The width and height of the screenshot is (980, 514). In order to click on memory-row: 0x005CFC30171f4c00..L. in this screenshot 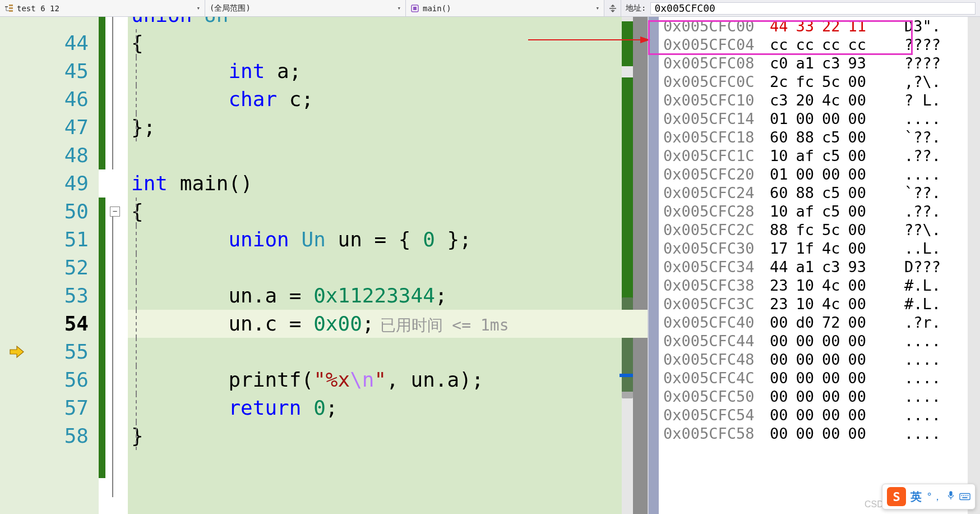, I will do `click(814, 248)`.